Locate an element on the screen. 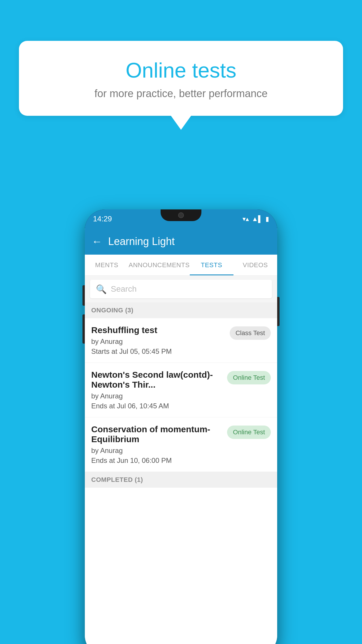  speech-bubble: Online tests for more practice, better p… is located at coordinates (181, 78).